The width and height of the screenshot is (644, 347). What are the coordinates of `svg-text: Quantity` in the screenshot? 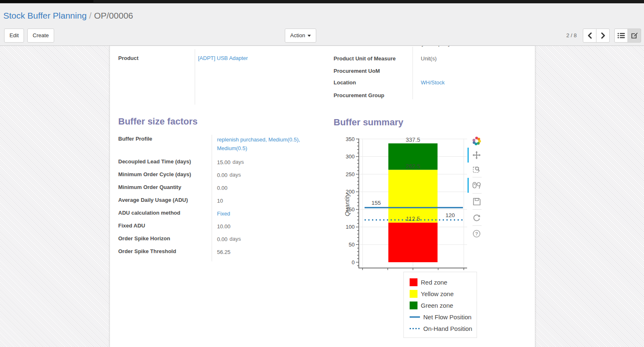 It's located at (347, 204).